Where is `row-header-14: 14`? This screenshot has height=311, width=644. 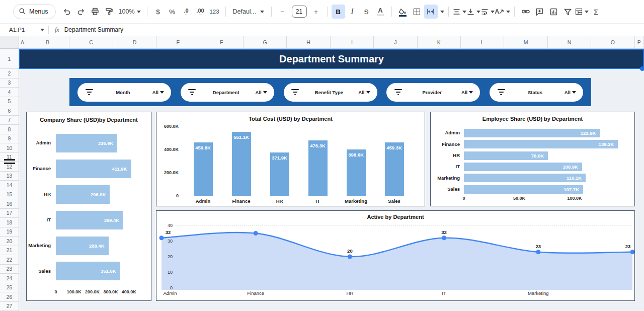 row-header-14: 14 is located at coordinates (10, 185).